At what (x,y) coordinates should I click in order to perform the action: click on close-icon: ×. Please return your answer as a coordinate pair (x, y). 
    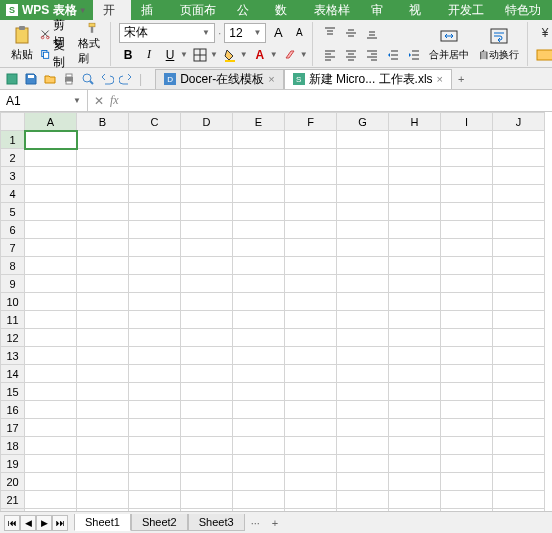
    Looking at the image, I should click on (271, 79).